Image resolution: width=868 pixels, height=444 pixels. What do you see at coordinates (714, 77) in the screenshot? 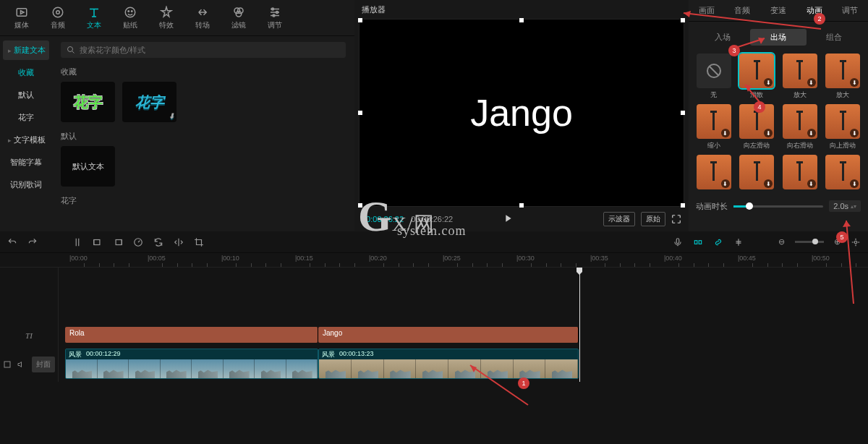
I see `anim-0: 无` at bounding box center [714, 77].